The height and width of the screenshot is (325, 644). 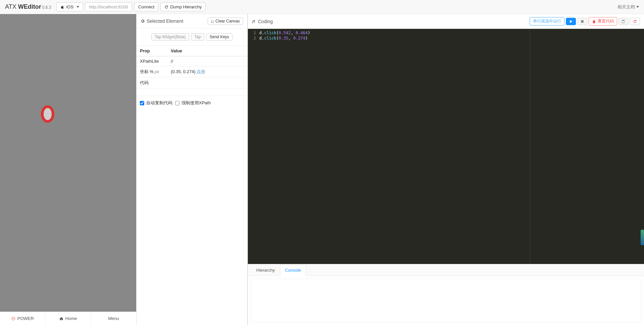 What do you see at coordinates (253, 146) in the screenshot?
I see `editor-gutter: 1 2` at bounding box center [253, 146].